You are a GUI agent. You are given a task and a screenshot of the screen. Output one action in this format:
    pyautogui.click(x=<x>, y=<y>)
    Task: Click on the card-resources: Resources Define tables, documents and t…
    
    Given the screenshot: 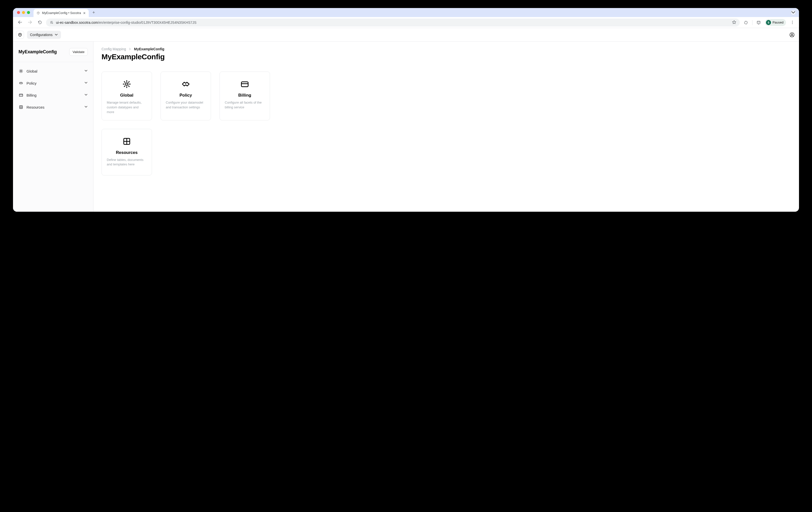 What is the action you would take?
    pyautogui.click(x=127, y=152)
    